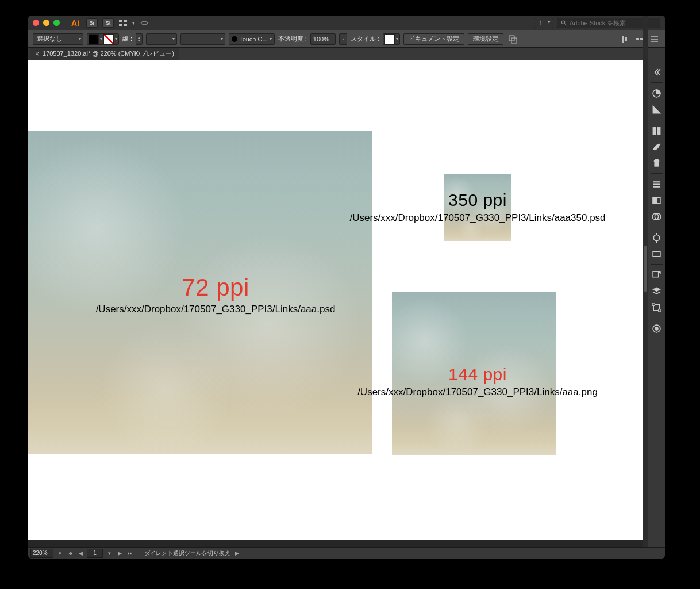 The width and height of the screenshot is (700, 589). What do you see at coordinates (108, 54) in the screenshot?
I see `document-tab-title: 170507_1320.ai* @ 220% (CMYK/プレビュー)` at bounding box center [108, 54].